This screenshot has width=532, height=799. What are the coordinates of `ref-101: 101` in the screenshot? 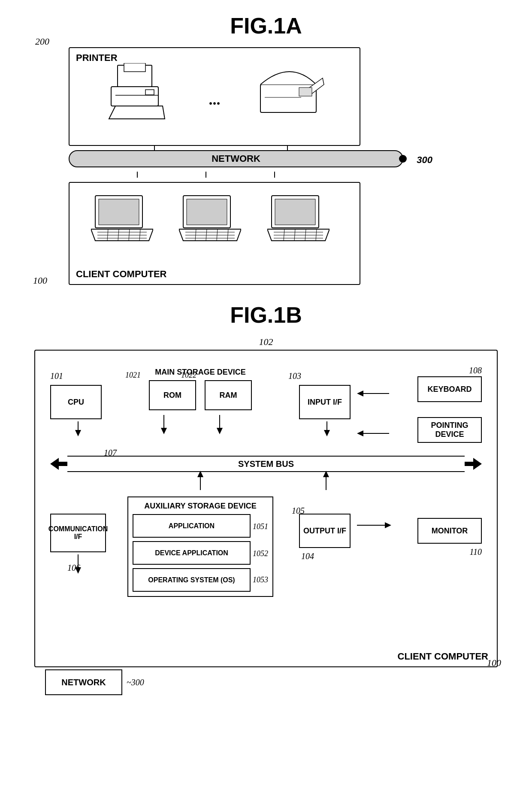 It's located at (57, 376).